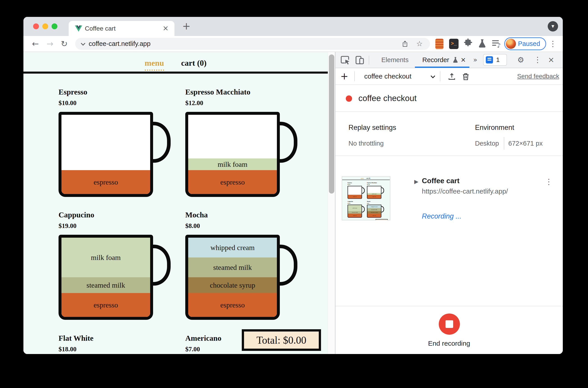 This screenshot has width=588, height=388. What do you see at coordinates (374, 193) in the screenshot?
I see `thumb-mug-layers: milk foamespresso` at bounding box center [374, 193].